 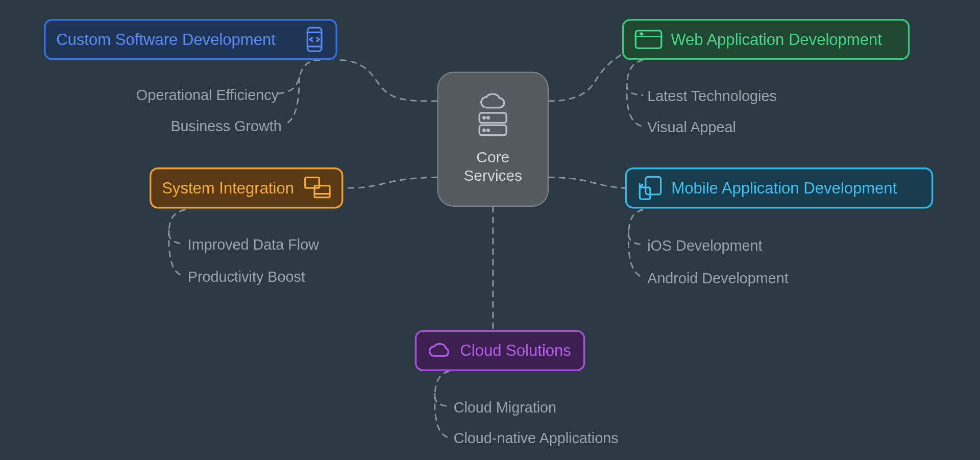 What do you see at coordinates (493, 139) in the screenshot?
I see `center-node-core-services: CoreServices` at bounding box center [493, 139].